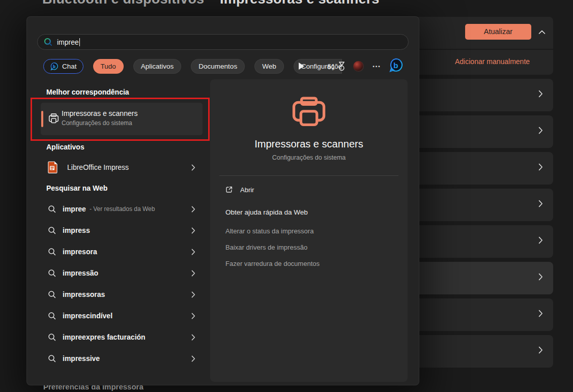 This screenshot has width=573, height=392. I want to click on suggestion-annotation: - Ver resultados da Web, so click(122, 209).